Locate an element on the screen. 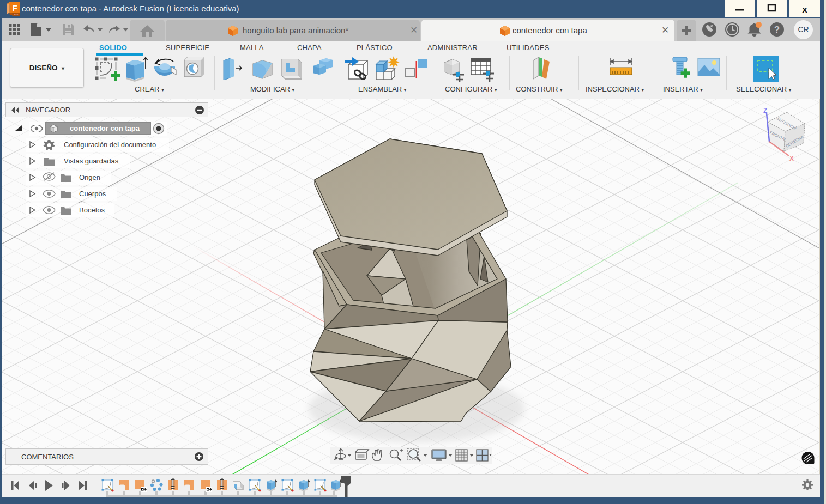 The width and height of the screenshot is (826, 504). svg-text: Z is located at coordinates (765, 111).